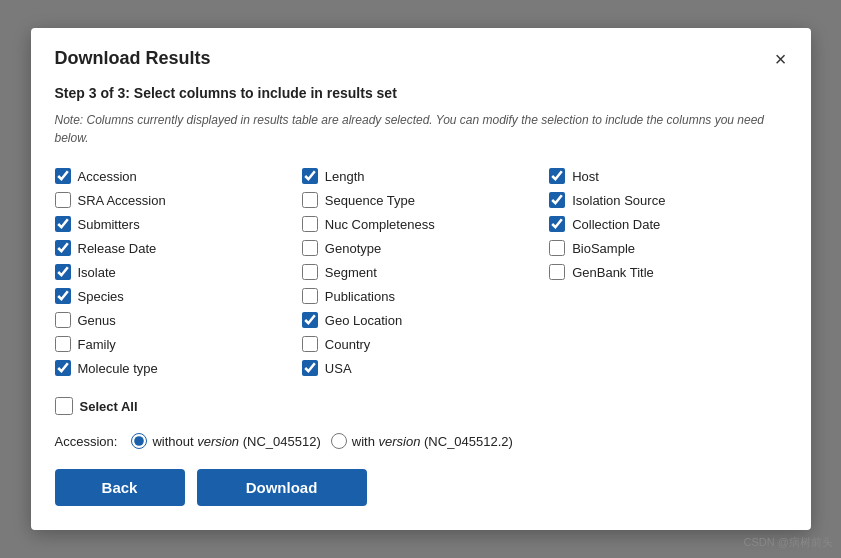 Image resolution: width=841 pixels, height=558 pixels. Describe the element at coordinates (86, 442) in the screenshot. I see `accession-label: Accession:` at that location.